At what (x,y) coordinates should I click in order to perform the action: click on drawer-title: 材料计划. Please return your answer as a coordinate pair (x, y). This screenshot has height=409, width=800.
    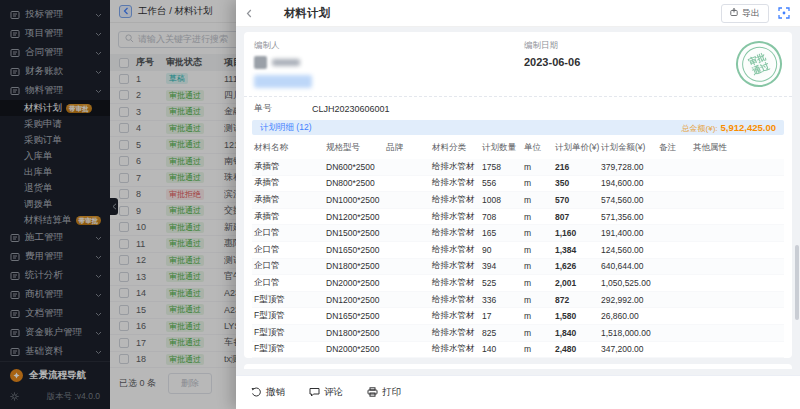
    Looking at the image, I should click on (307, 14).